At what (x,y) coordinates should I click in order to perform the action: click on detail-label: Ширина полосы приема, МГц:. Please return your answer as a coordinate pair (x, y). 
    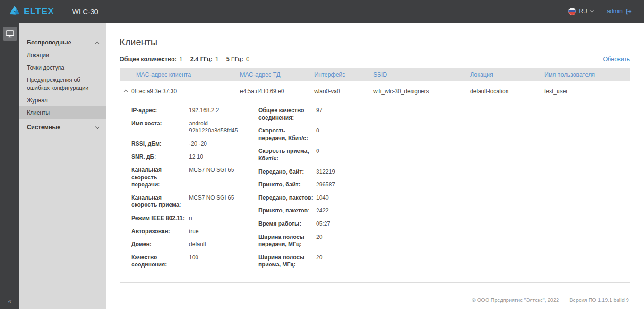
    Looking at the image, I should click on (287, 261).